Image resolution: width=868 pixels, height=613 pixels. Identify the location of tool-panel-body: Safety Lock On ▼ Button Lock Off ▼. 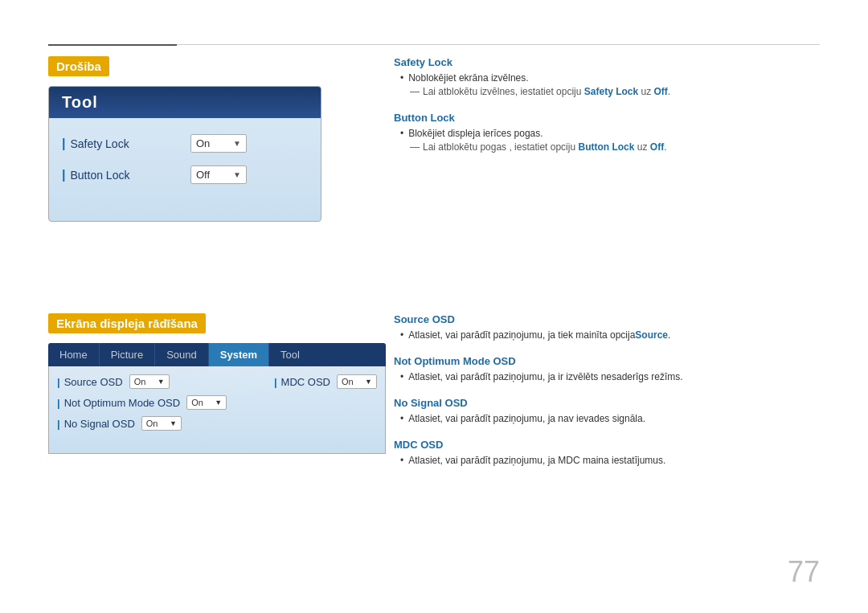
(185, 170).